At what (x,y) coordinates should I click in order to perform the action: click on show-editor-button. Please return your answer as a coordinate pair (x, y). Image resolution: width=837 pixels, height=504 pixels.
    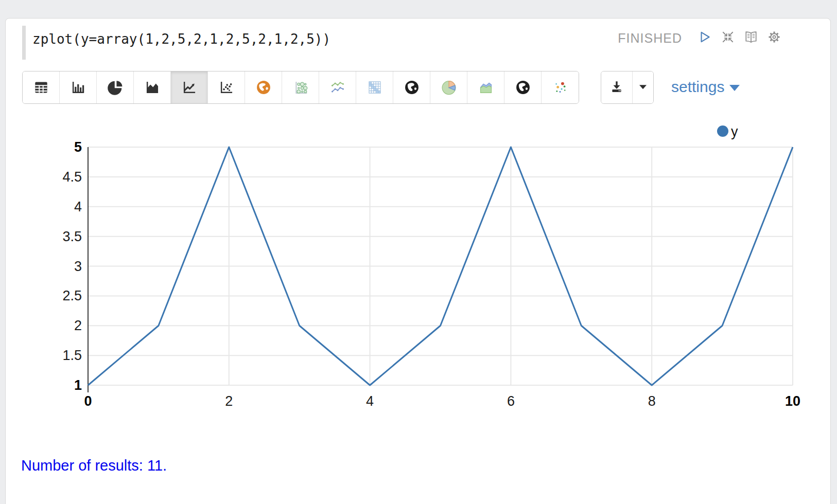
    Looking at the image, I should click on (751, 38).